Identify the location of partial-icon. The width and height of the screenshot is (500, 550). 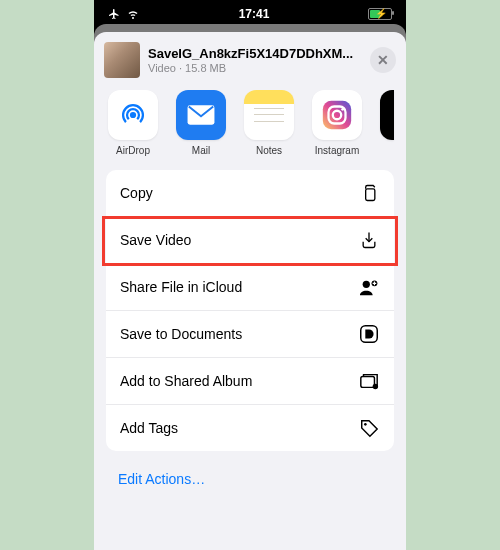
(387, 115).